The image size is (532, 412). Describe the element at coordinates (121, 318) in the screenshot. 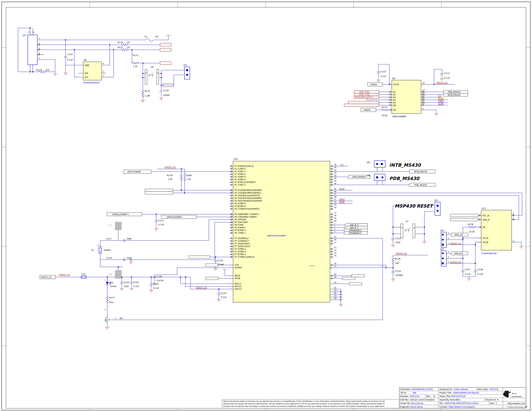

I see `refdes-q4: Q4` at that location.